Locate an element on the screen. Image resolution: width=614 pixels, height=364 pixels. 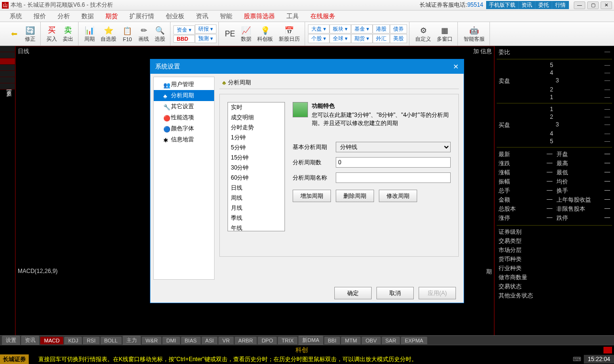
indicator-tab-MTM: MTM is located at coordinates (351, 341).